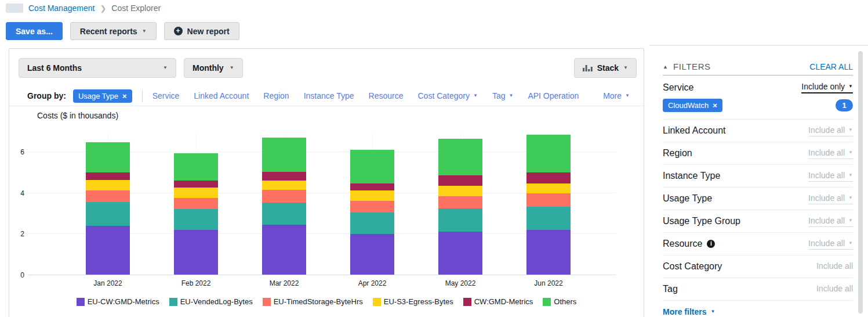 This screenshot has width=868, height=317. Describe the element at coordinates (503, 96) in the screenshot. I see `group-by-link-tag: Tag▼` at that location.